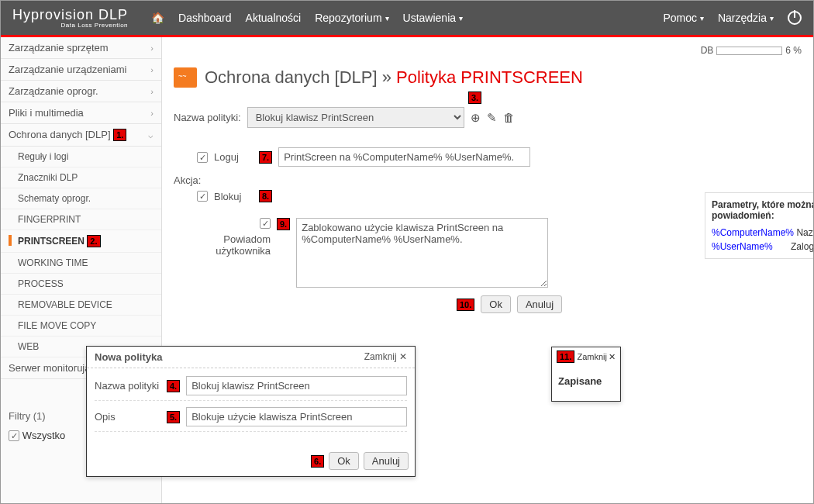 The width and height of the screenshot is (814, 504). What do you see at coordinates (476, 118) in the screenshot?
I see `add-icon: ⊕` at bounding box center [476, 118].